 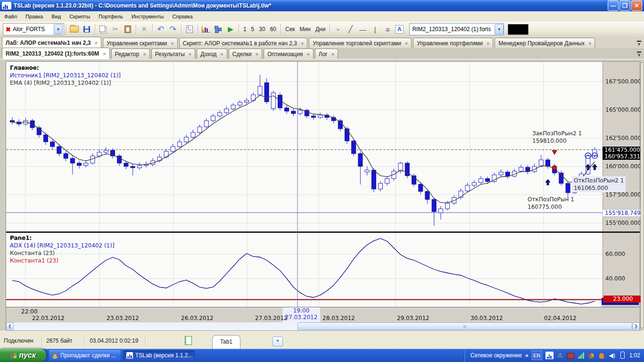 What do you see at coordinates (62, 253) in the screenshot?
I see `legend-constant: Константа (23)` at bounding box center [62, 253].